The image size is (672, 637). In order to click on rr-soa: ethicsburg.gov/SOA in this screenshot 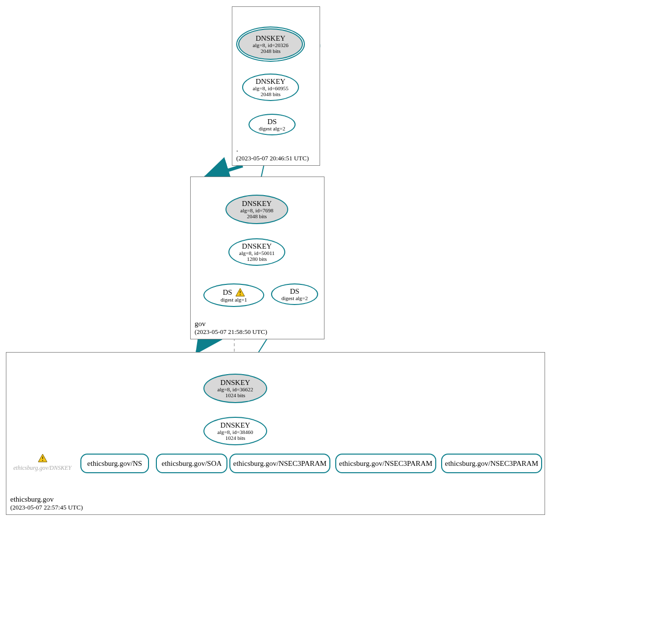, I will do `click(192, 463)`.